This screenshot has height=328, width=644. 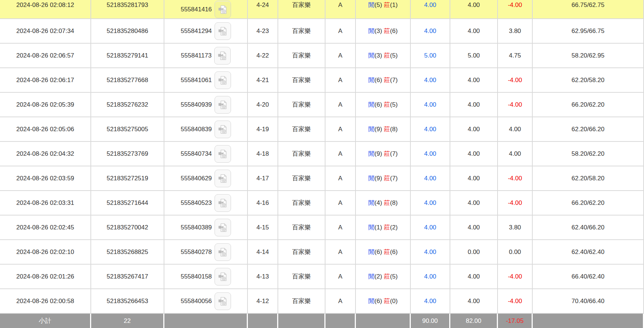 What do you see at coordinates (128, 179) in the screenshot?
I see `bet-id: 521835272519` at bounding box center [128, 179].